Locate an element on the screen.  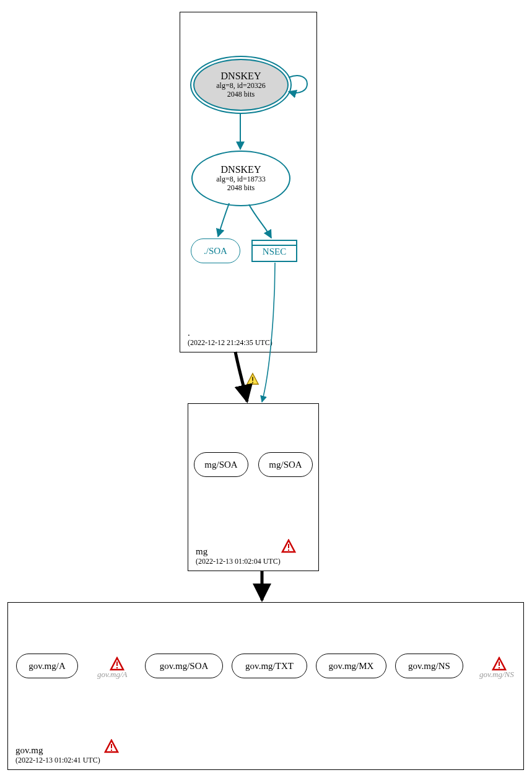
govmg-txt-node: gov.mg/TXT is located at coordinates (269, 666).